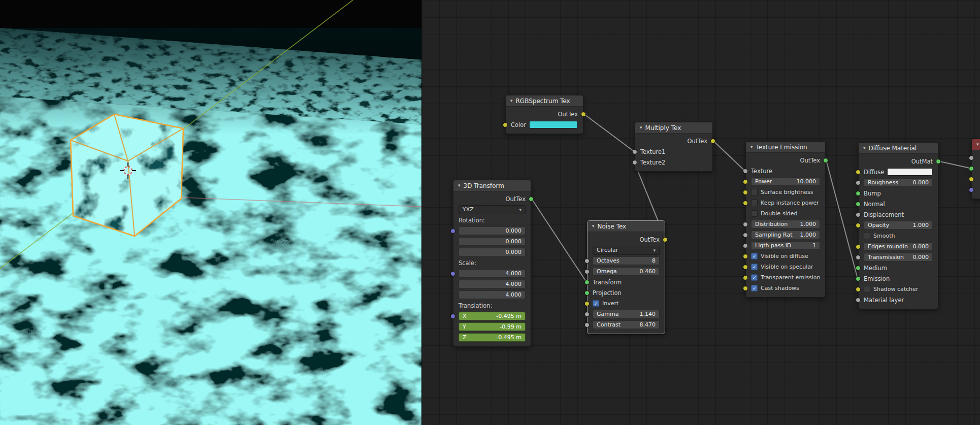 Image resolution: width=980 pixels, height=425 pixels. Describe the element at coordinates (745, 182) in the screenshot. I see `socket-input-power` at that location.